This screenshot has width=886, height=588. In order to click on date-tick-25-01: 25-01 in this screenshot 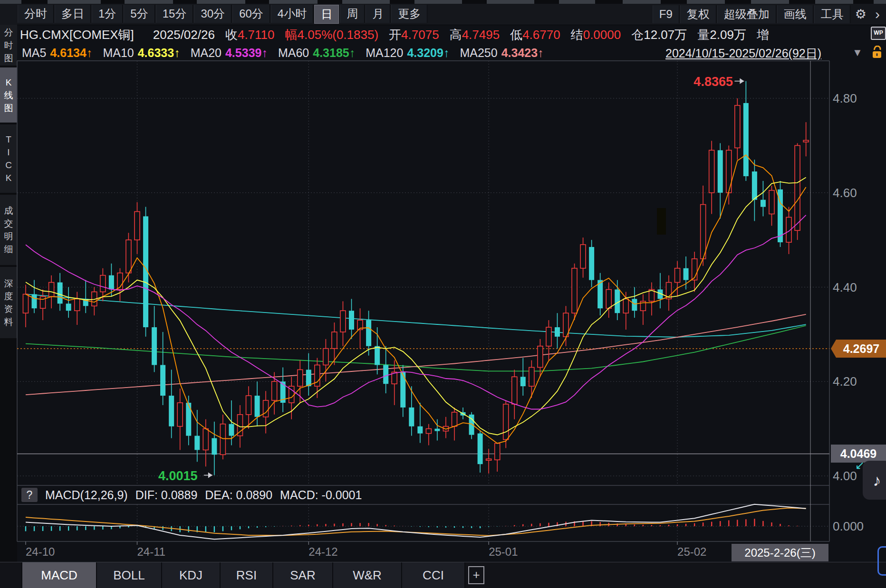, I will do `click(503, 552)`.